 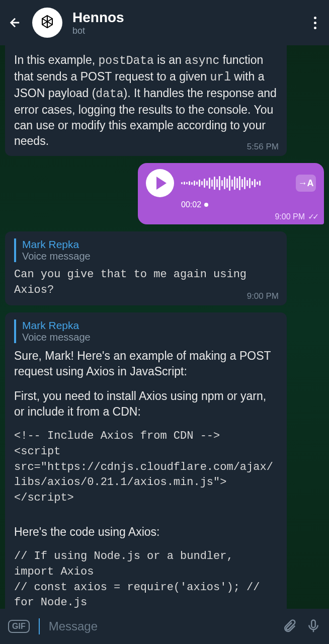 I want to click on transcribe-button: →A, so click(x=306, y=183).